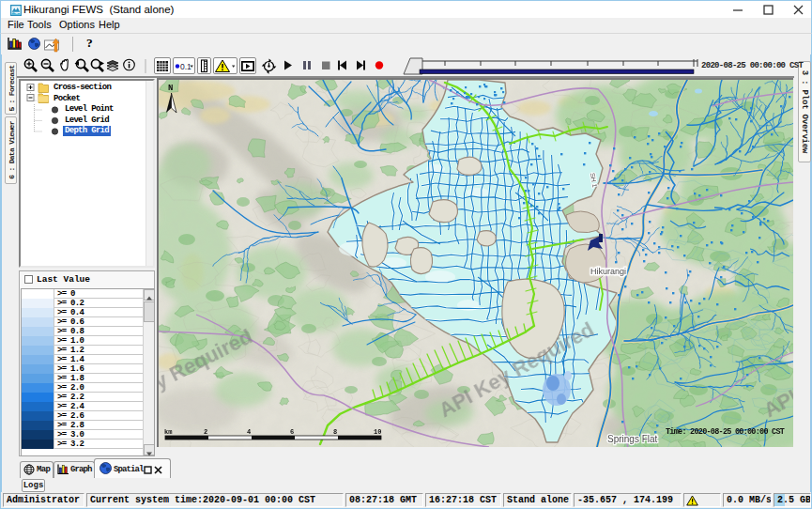 The height and width of the screenshot is (509, 812). Describe the element at coordinates (206, 432) in the screenshot. I see `svg-text: 2` at that location.